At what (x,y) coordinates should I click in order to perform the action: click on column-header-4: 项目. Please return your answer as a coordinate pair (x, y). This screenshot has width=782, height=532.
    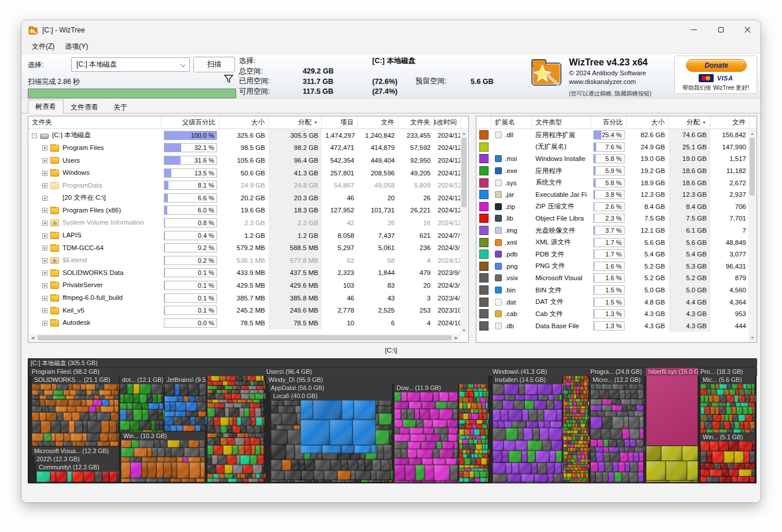
    Looking at the image, I should click on (340, 123).